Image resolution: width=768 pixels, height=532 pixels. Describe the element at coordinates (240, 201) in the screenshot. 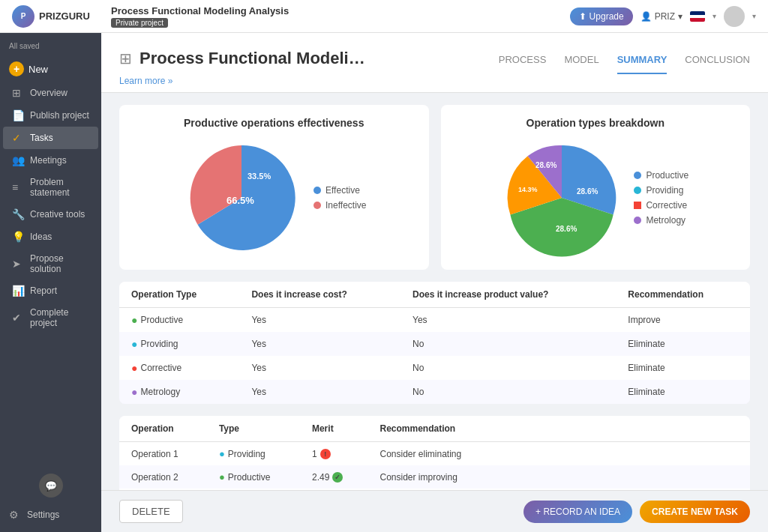

I see `svg-text: 66.5%` at that location.